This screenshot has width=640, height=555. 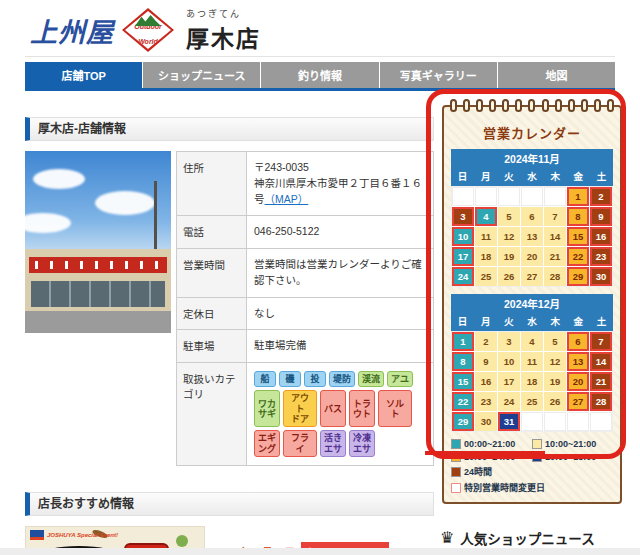 What do you see at coordinates (463, 216) in the screenshot?
I see `calendar-day-cell: 3` at bounding box center [463, 216].